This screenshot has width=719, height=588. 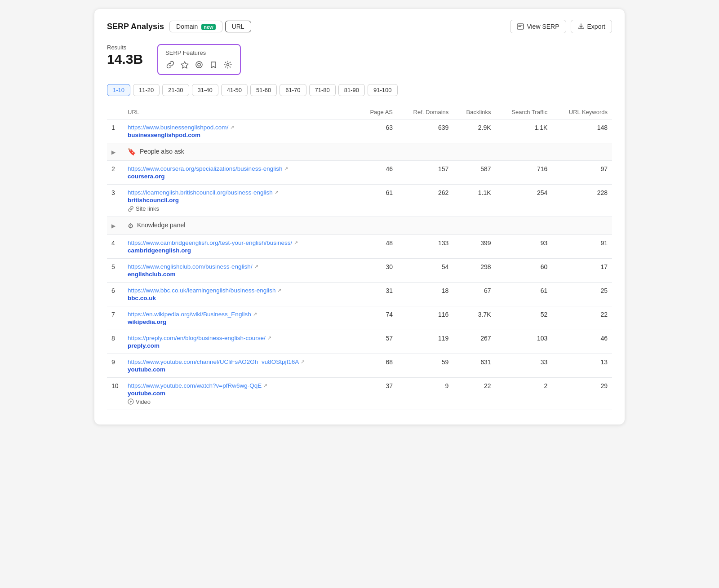 I want to click on export-button: Export, so click(x=591, y=27).